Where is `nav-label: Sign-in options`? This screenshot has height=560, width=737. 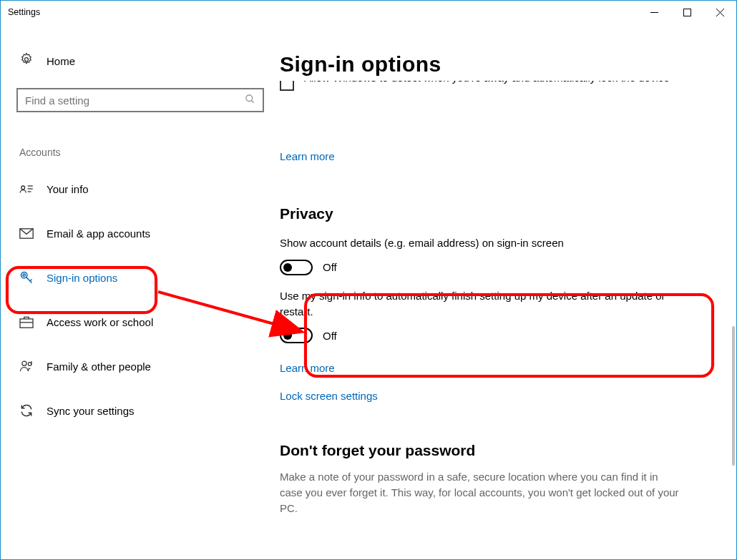 nav-label: Sign-in options is located at coordinates (82, 277).